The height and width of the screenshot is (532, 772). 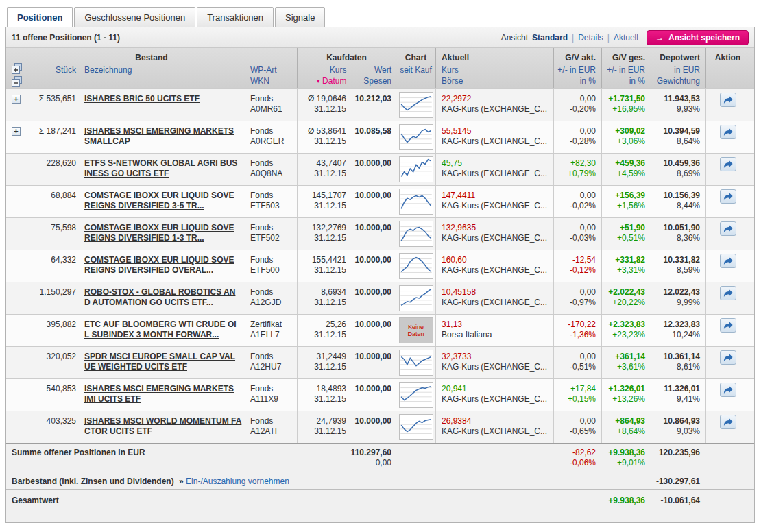 What do you see at coordinates (676, 206) in the screenshot?
I see `depot-weight: 8,44%` at bounding box center [676, 206].